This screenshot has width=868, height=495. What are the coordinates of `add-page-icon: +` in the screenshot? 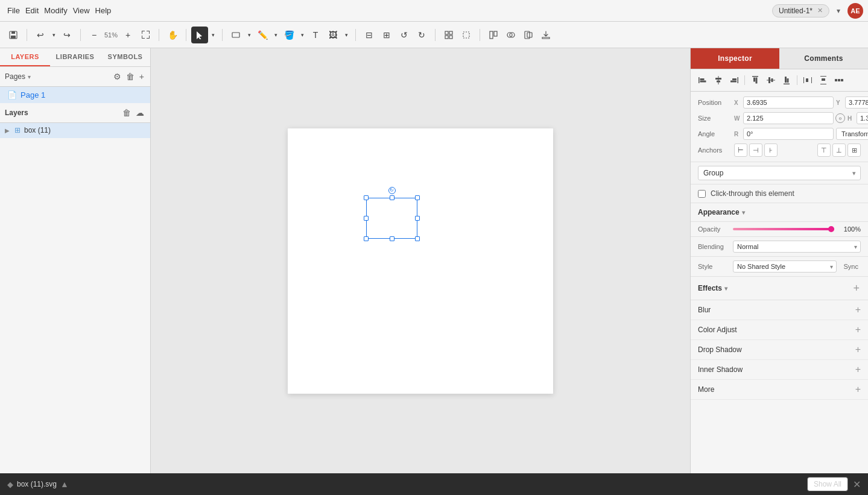 It's located at (142, 77).